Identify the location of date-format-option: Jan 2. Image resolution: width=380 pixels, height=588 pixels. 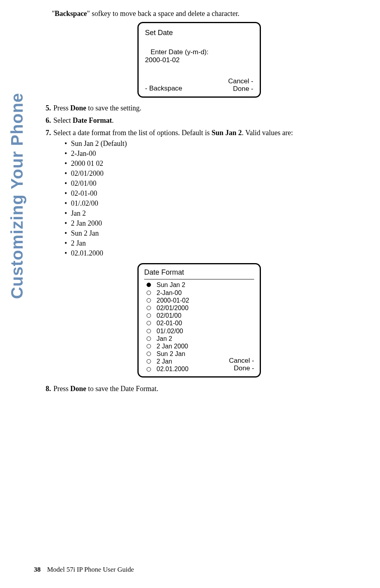
(186, 339).